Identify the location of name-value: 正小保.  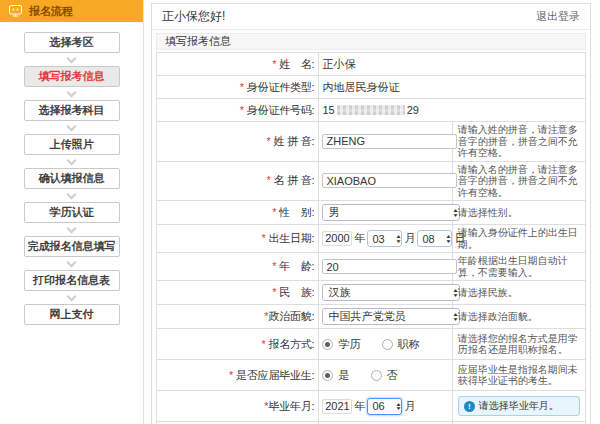
(452, 64).